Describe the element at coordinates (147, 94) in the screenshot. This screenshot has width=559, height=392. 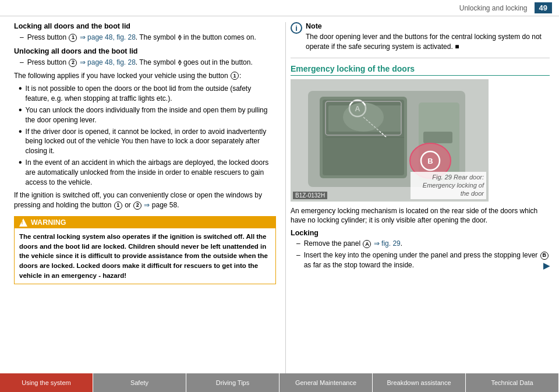
I see `bullet-item-1: • It is not possible to open the doors o…` at that location.